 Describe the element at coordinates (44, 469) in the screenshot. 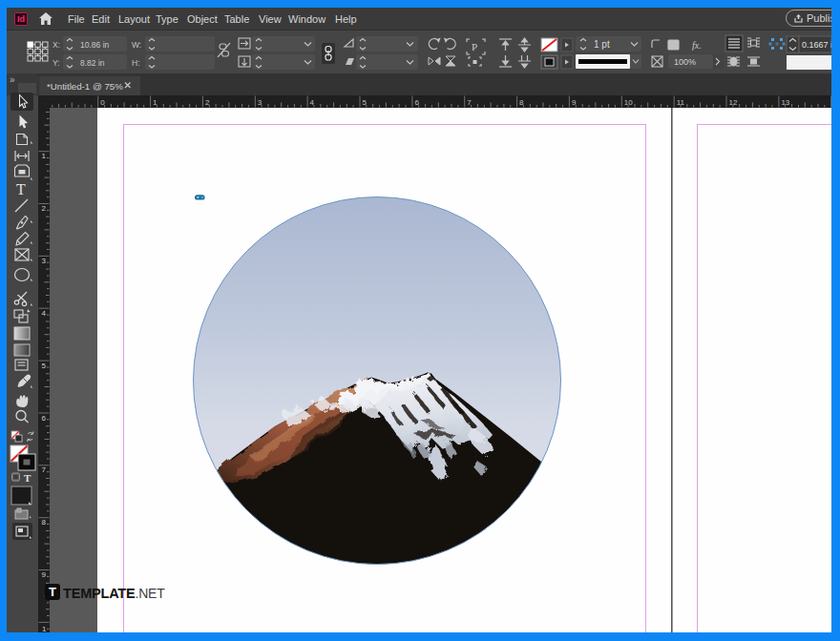

I see `svg-text: 7` at that location.